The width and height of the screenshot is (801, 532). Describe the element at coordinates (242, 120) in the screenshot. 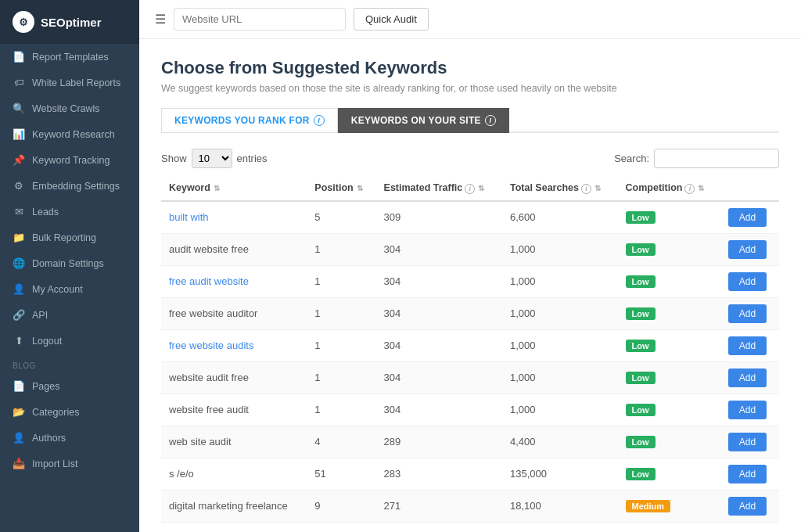

I see `tab-label-keywords-you-rank-for: KEYWORDS YOU RANK FOR` at that location.